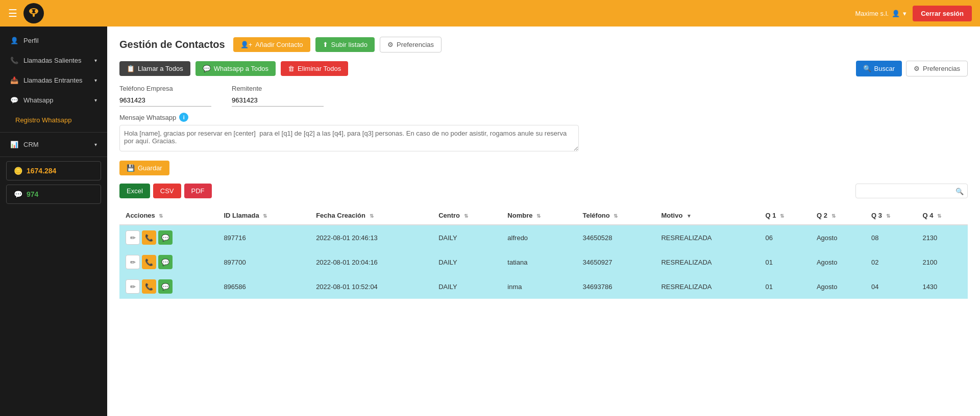  I want to click on col-q4: Q 4 ⇅, so click(942, 216).